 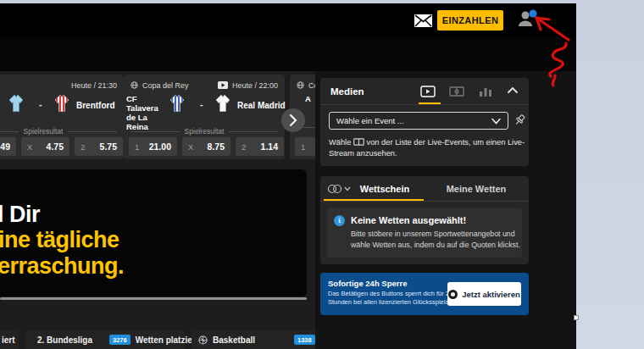 I want to click on empty-betslip-text-1: Bitte stöbere in unserem Sportwettenange…, so click(x=433, y=234).